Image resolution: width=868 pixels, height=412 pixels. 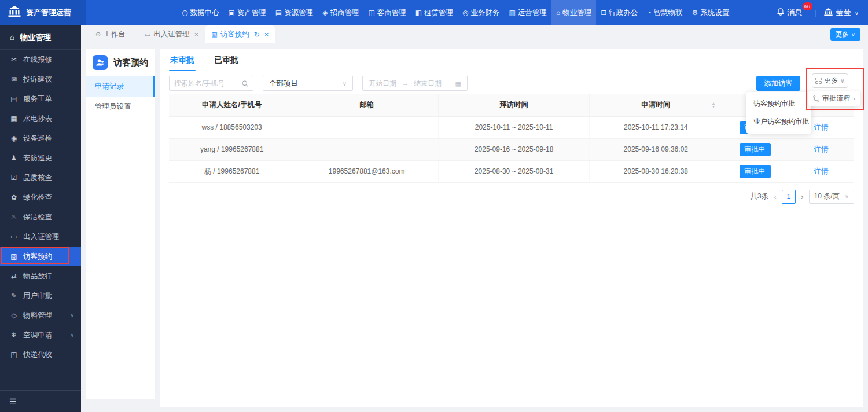 What do you see at coordinates (434, 13) in the screenshot?
I see `nav-lease-mgmt: ◧租赁管理` at bounding box center [434, 13].